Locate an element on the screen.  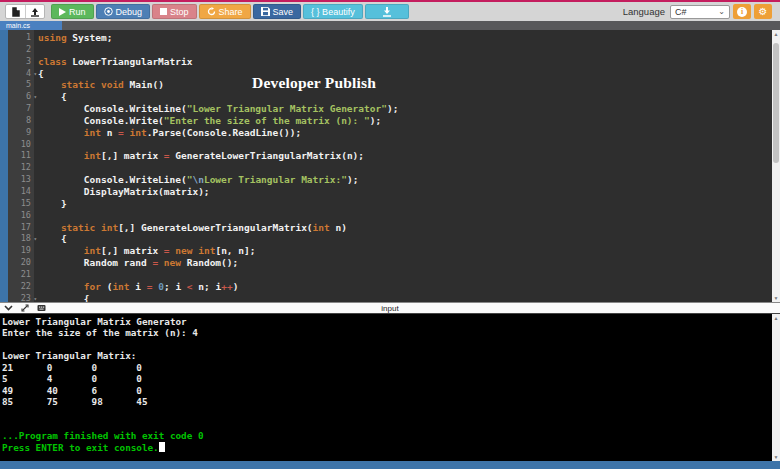
run-button: Run is located at coordinates (72, 12).